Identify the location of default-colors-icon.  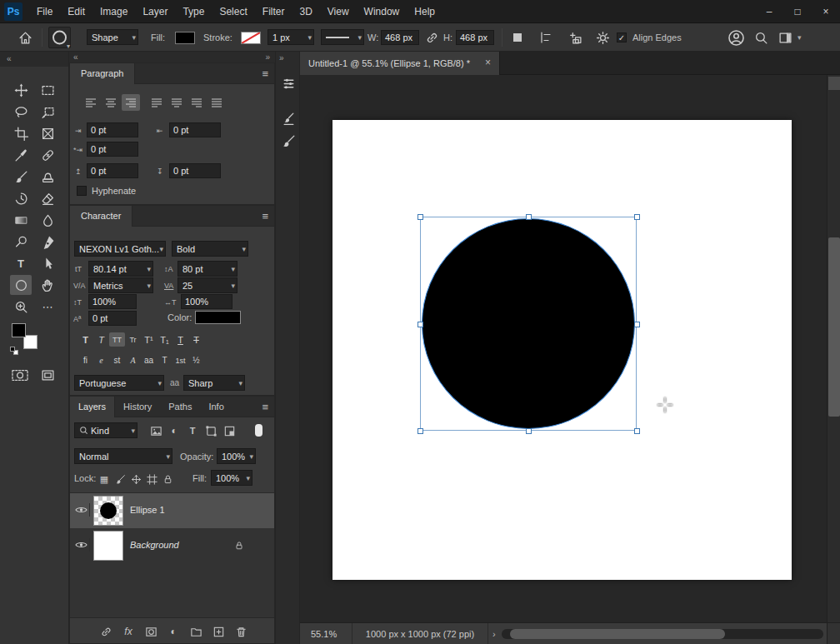
(12, 349).